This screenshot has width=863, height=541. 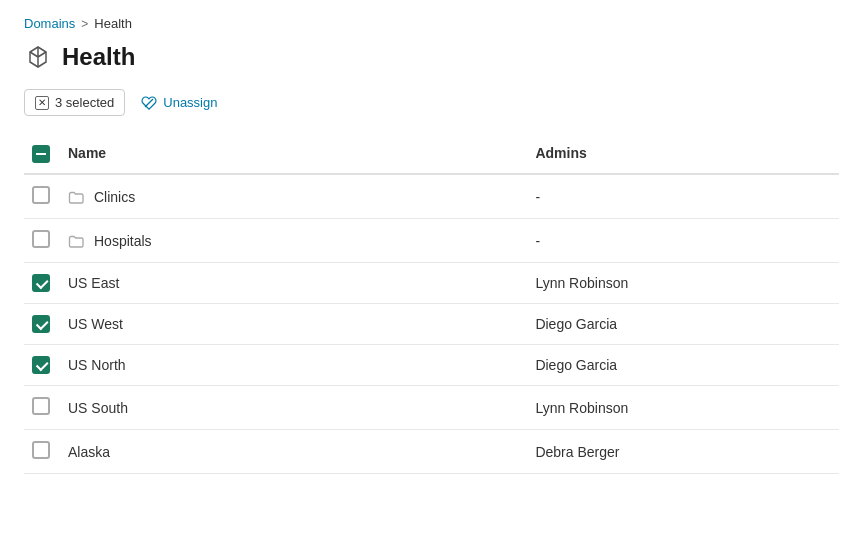 What do you see at coordinates (42, 153) in the screenshot?
I see `header-checkbox-cell` at bounding box center [42, 153].